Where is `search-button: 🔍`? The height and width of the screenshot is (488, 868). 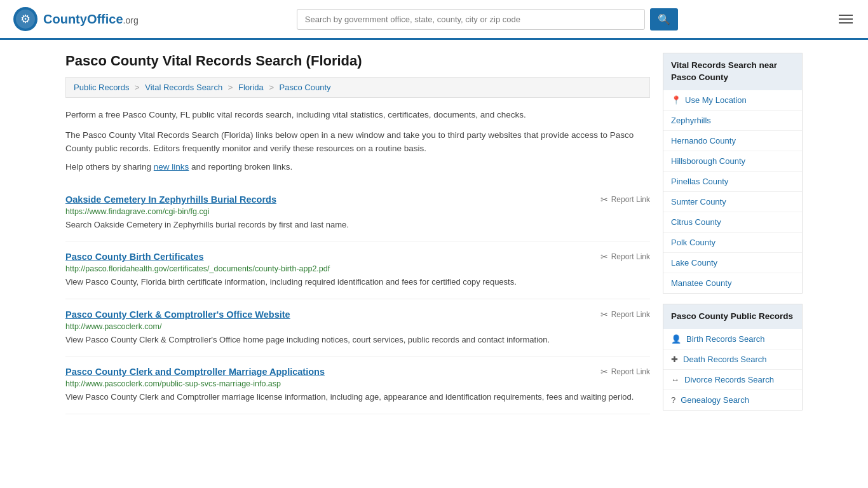
search-button: 🔍 is located at coordinates (664, 19).